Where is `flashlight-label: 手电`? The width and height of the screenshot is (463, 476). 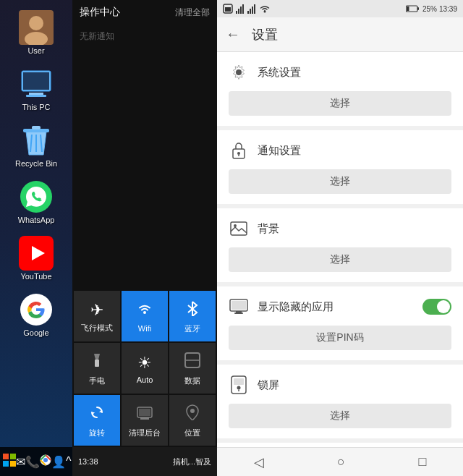 flashlight-label: 手电 is located at coordinates (97, 381).